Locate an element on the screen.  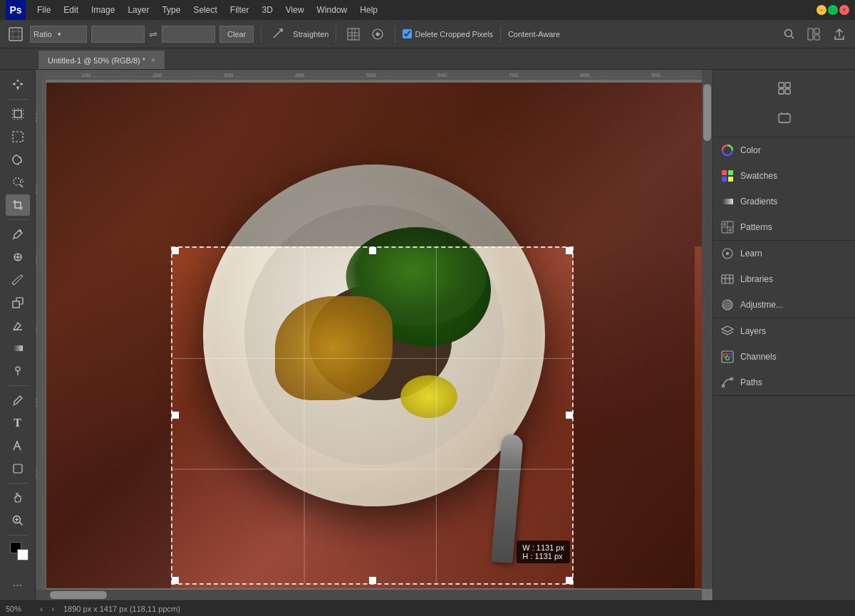
panel-item-swatches: Swatches is located at coordinates (784, 176).